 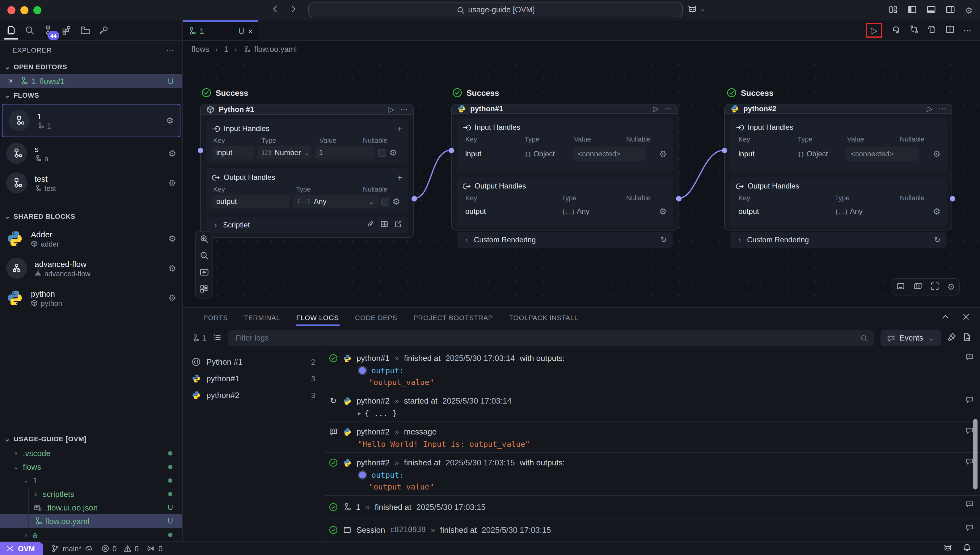 What do you see at coordinates (284, 152) in the screenshot?
I see `input-type-select: 123Number⌄` at bounding box center [284, 152].